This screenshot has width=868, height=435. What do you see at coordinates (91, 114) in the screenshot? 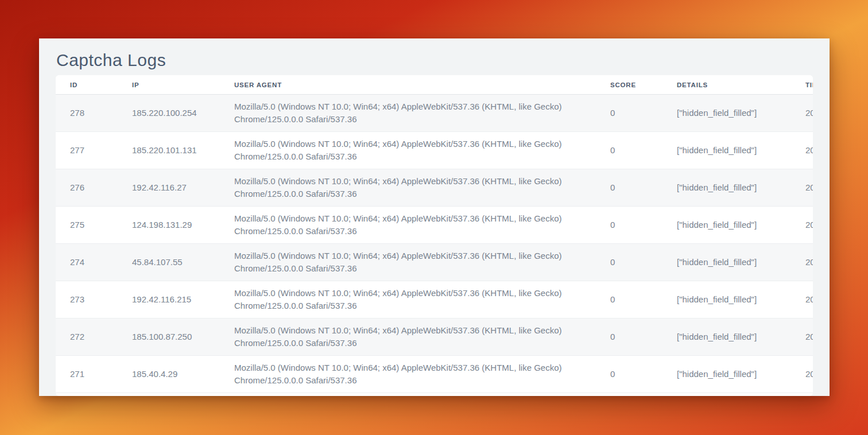
I see `cell-id: 278` at bounding box center [91, 114].